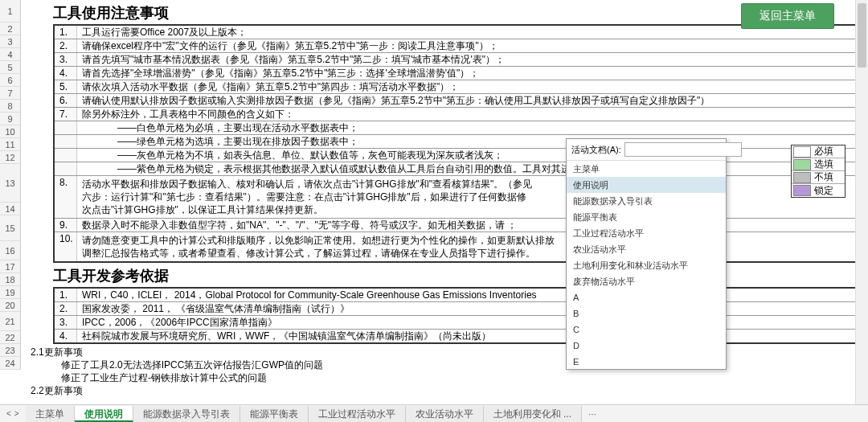 Image resolution: width=868 pixels, height=422 pixels. What do you see at coordinates (862, 35) in the screenshot?
I see `scrollbar-thumb` at bounding box center [862, 35].